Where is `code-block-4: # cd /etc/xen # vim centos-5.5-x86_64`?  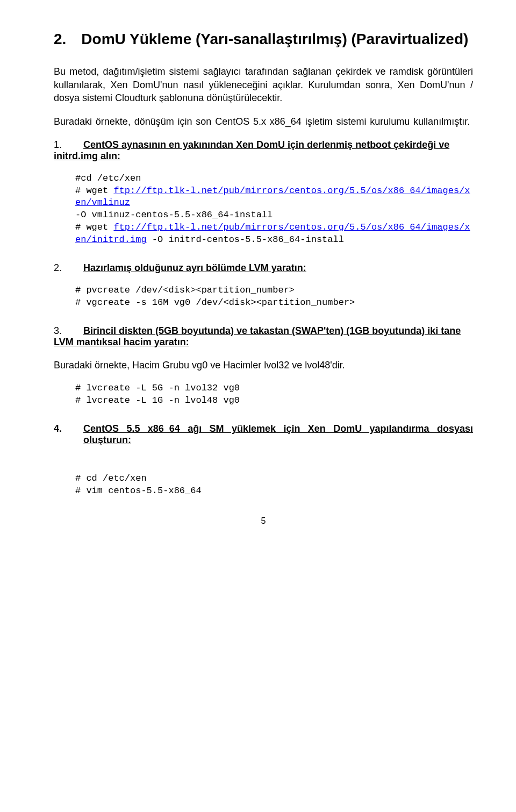 code-block-4: # cd /etc/xen # vim centos-5.5-x86_64 is located at coordinates (274, 485).